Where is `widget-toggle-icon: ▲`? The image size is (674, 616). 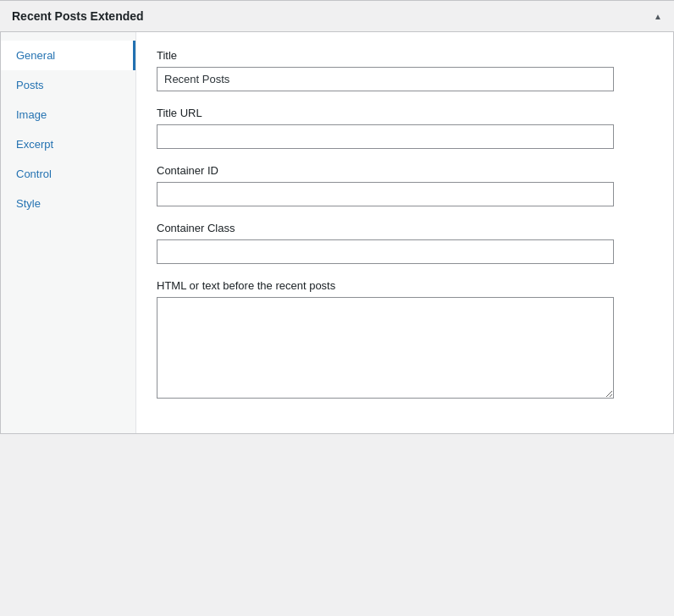
widget-toggle-icon: ▲ is located at coordinates (658, 17).